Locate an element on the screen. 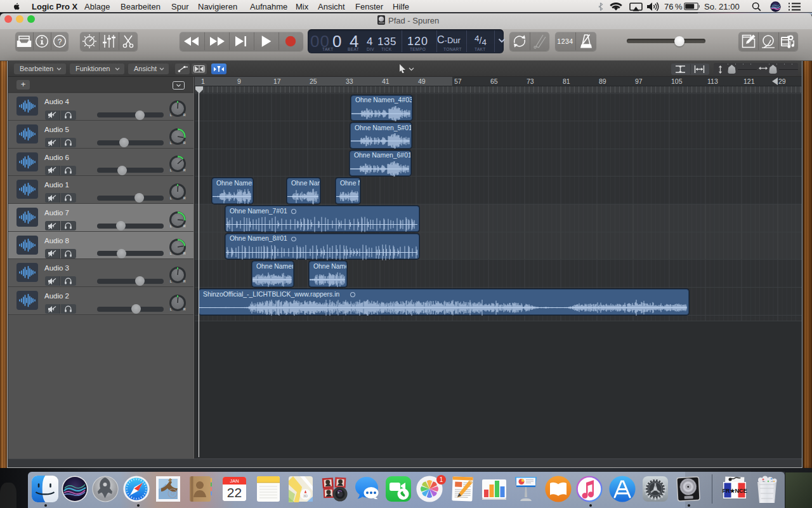 The image size is (812, 508). svg-text: JAN is located at coordinates (234, 481).